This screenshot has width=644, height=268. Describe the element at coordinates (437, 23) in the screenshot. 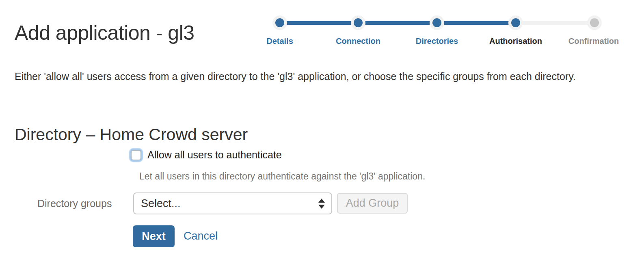

I see `step-dot-directories` at that location.